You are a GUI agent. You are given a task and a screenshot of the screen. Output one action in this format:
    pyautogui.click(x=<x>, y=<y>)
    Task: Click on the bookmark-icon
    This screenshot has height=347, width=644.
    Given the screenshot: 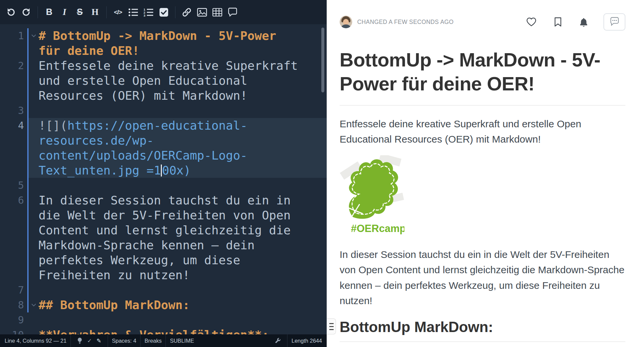 What is the action you would take?
    pyautogui.click(x=558, y=22)
    